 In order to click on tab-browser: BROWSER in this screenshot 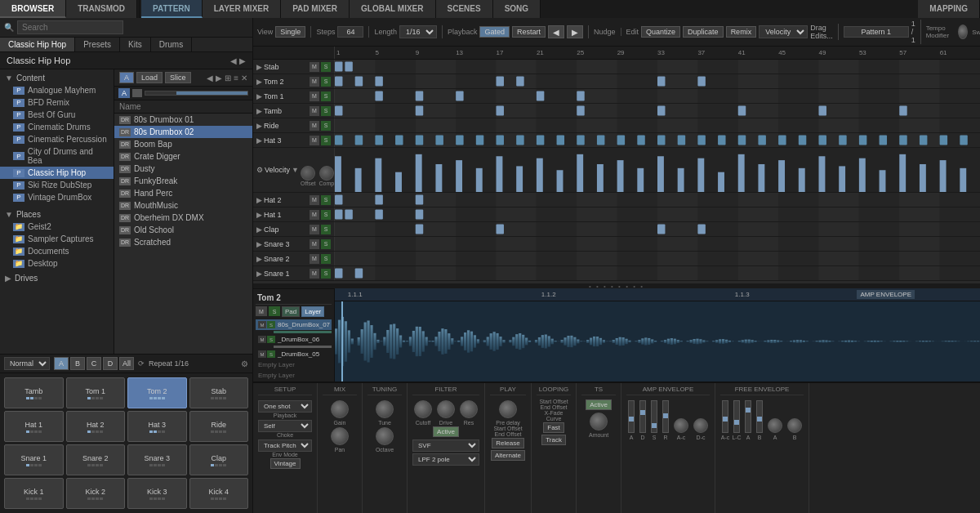, I will do `click(33, 9)`.